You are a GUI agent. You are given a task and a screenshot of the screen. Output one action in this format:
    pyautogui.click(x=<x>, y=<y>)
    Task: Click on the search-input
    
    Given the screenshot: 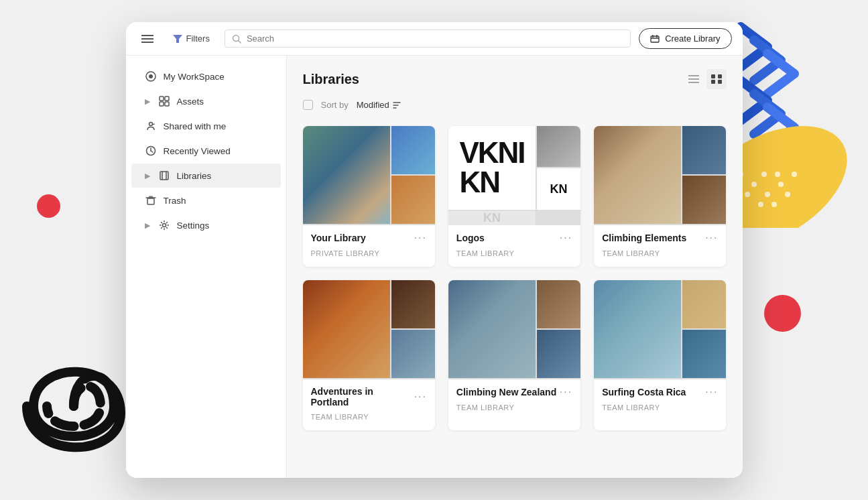 What is the action you would take?
    pyautogui.click(x=435, y=39)
    